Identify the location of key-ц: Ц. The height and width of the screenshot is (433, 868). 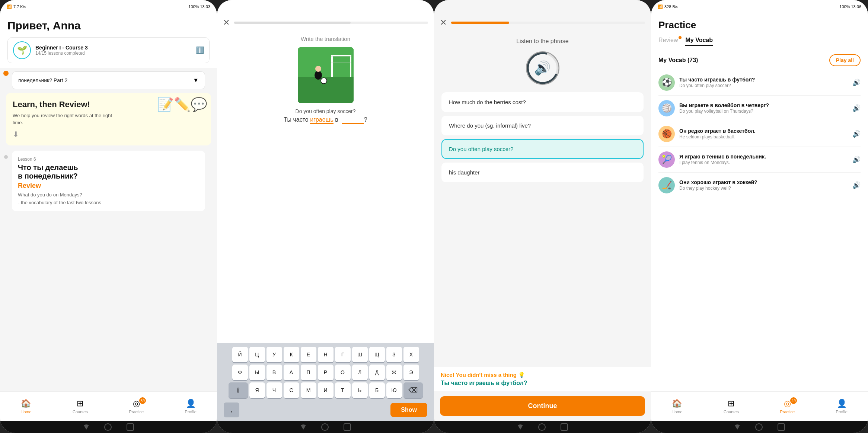
(257, 355).